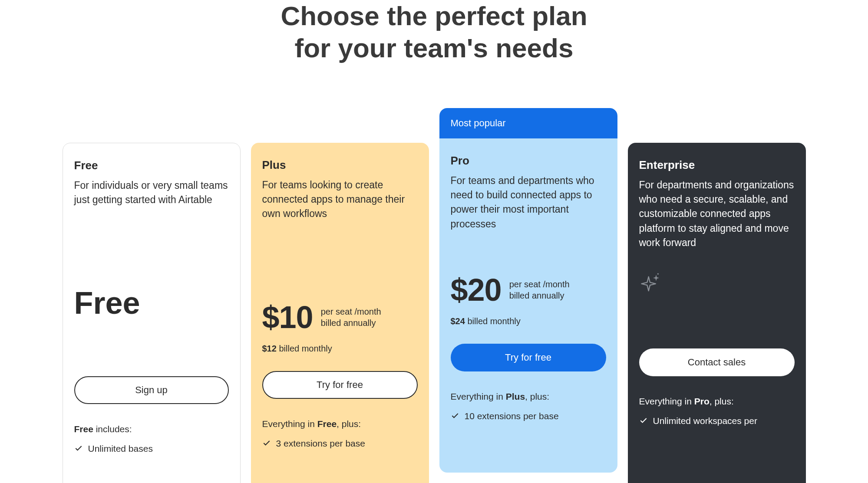  Describe the element at coordinates (528, 290) in the screenshot. I see `plan-price-row: $20 per seat /month billed annually` at that location.